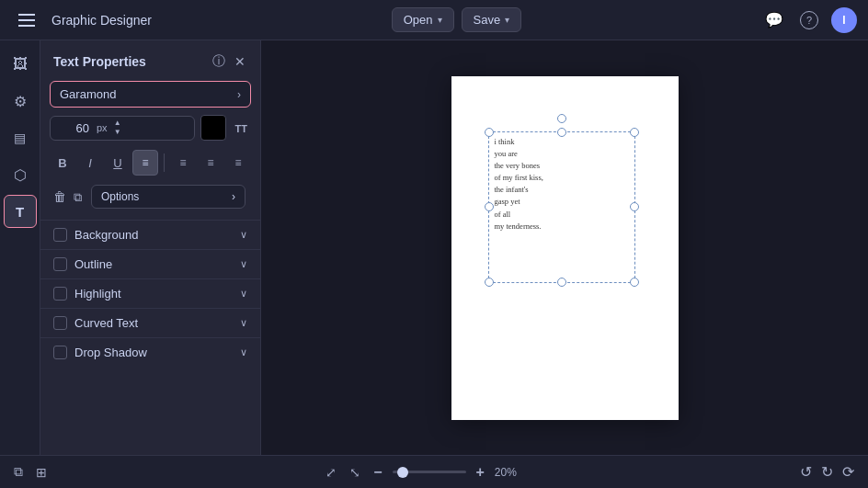 This screenshot has height=488, width=868. What do you see at coordinates (118, 163) in the screenshot?
I see `underline-button: U` at bounding box center [118, 163].